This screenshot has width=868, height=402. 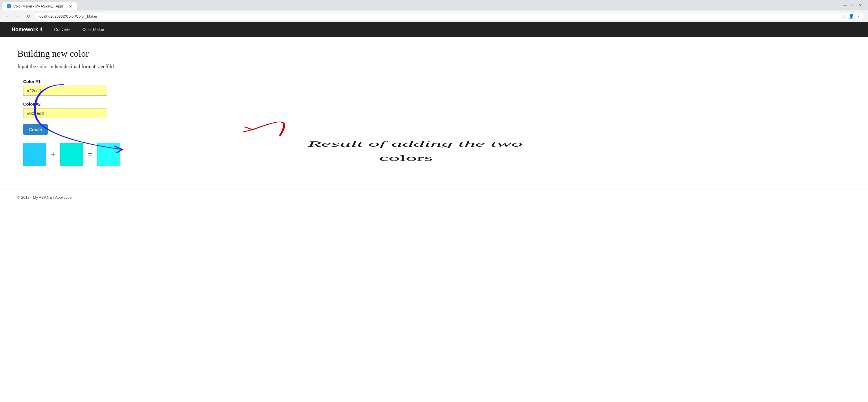 What do you see at coordinates (859, 16) in the screenshot?
I see `menu-icon: ⋮` at bounding box center [859, 16].